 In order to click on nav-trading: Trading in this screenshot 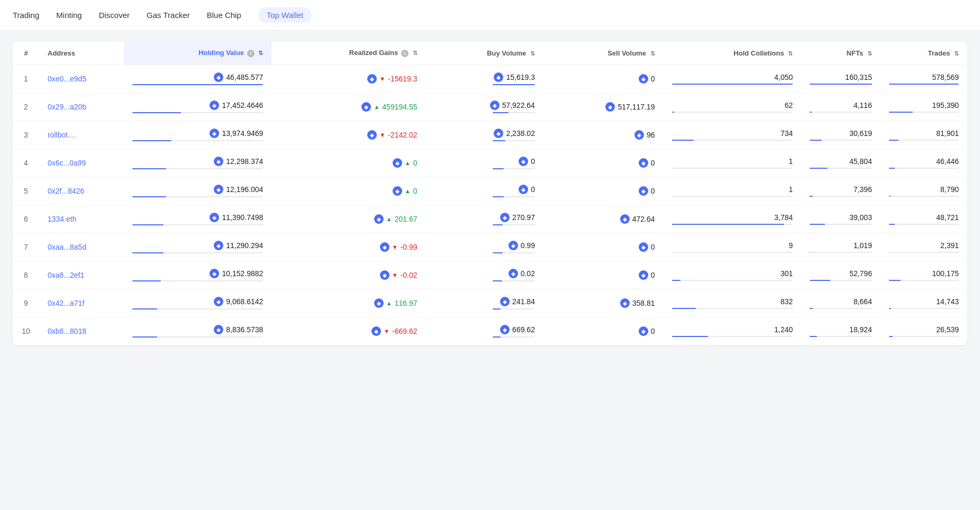, I will do `click(26, 15)`.